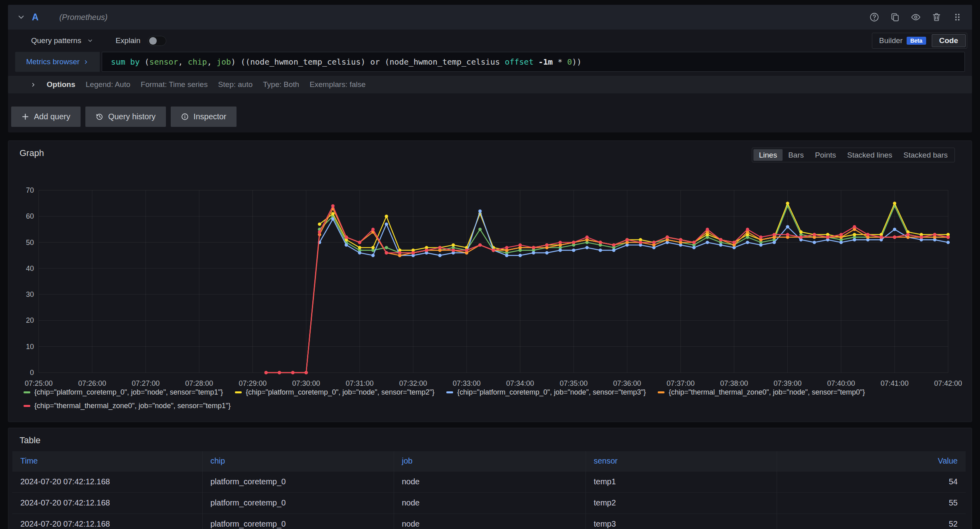 The image size is (980, 529). What do you see at coordinates (235, 85) in the screenshot?
I see `query-option-summary: Step: auto` at bounding box center [235, 85].